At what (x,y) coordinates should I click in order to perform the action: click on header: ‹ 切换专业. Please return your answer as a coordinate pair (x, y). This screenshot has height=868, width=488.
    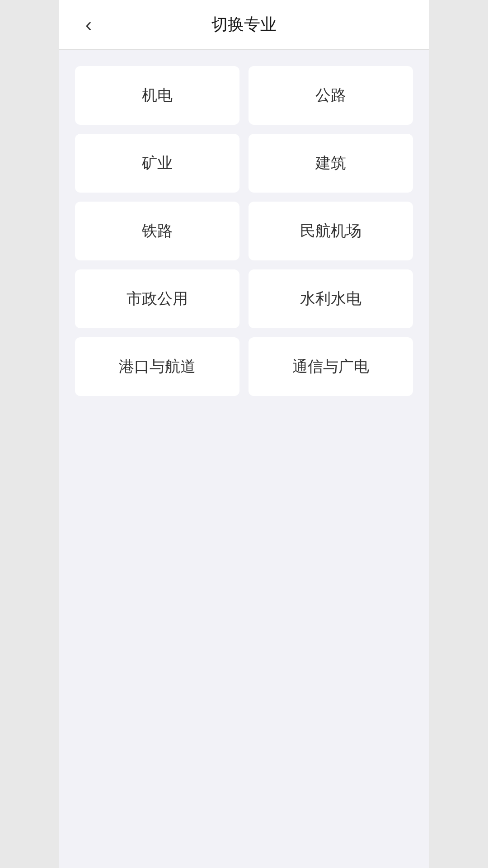
    Looking at the image, I should click on (244, 25).